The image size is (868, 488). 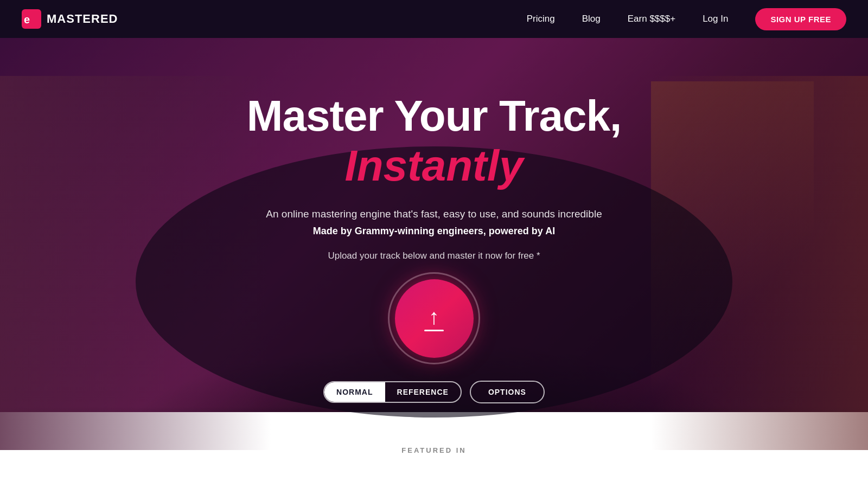 What do you see at coordinates (393, 392) in the screenshot?
I see `normal-reference-toggle: NORMAL REFERENCE` at bounding box center [393, 392].